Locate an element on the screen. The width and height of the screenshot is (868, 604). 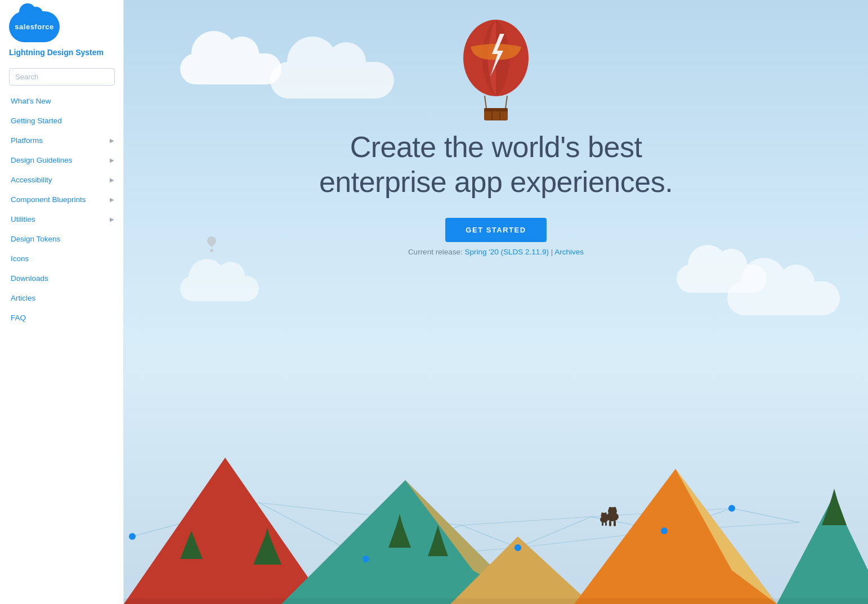
release-info: Current release: Spring '20 (SLDS 2.11.9… is located at coordinates (496, 252).